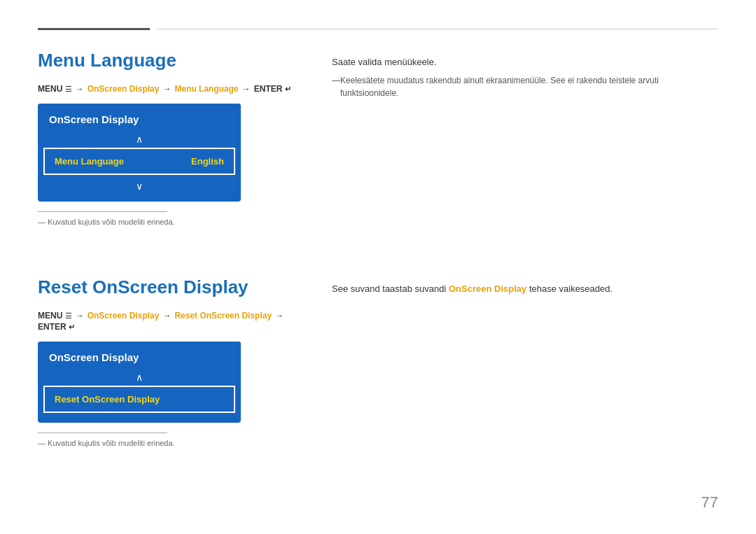 Image resolution: width=756 pixels, height=534 pixels. I want to click on osd-box-1-chevron-up: ∧, so click(139, 139).